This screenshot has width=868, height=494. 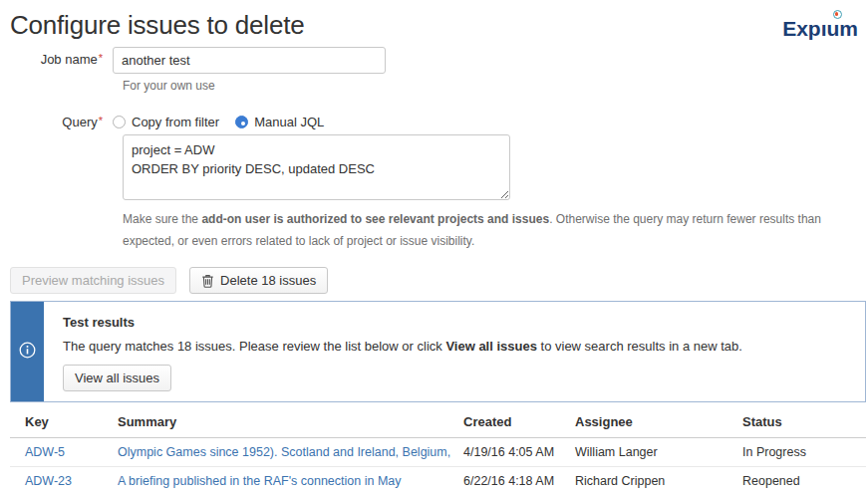 I want to click on job-name-input, so click(x=249, y=60).